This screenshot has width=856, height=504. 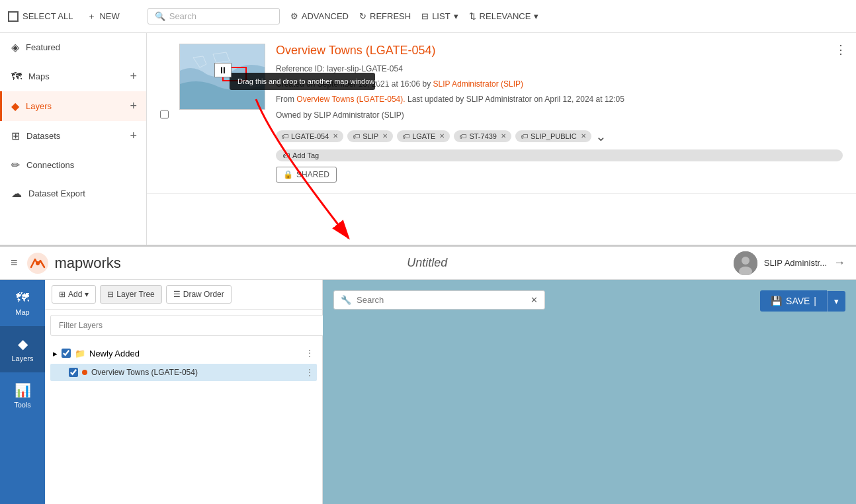 What do you see at coordinates (815, 301) in the screenshot?
I see `save-pipe: |` at bounding box center [815, 301].